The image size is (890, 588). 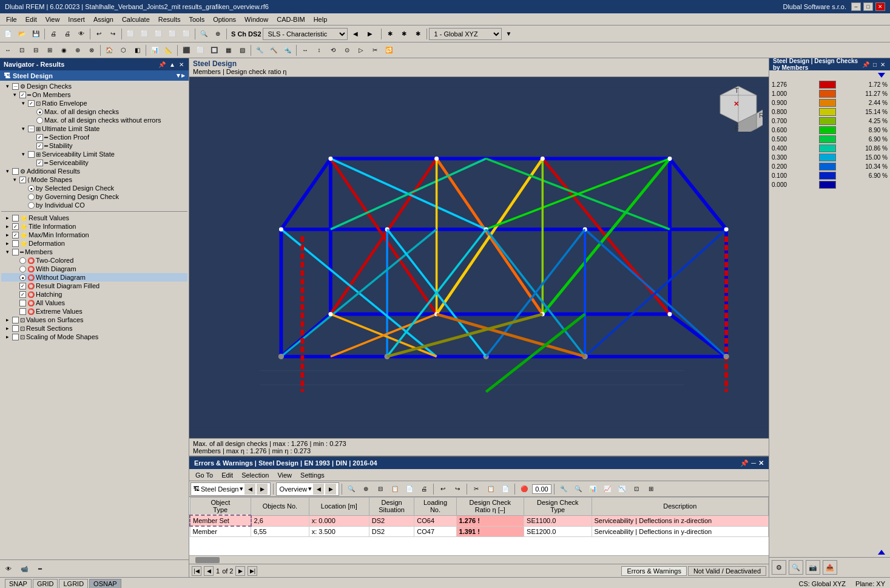 I want to click on t2-17: ▧, so click(x=242, y=50).